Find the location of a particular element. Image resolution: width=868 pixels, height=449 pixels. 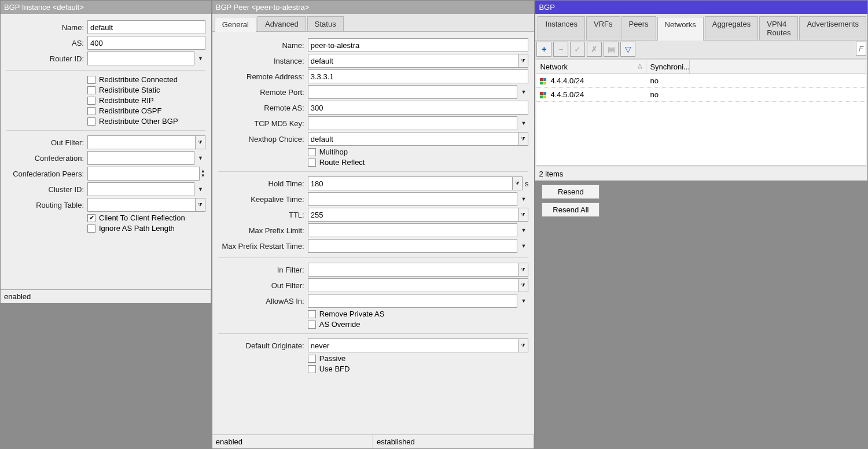

comment-button: ▤ is located at coordinates (611, 49).